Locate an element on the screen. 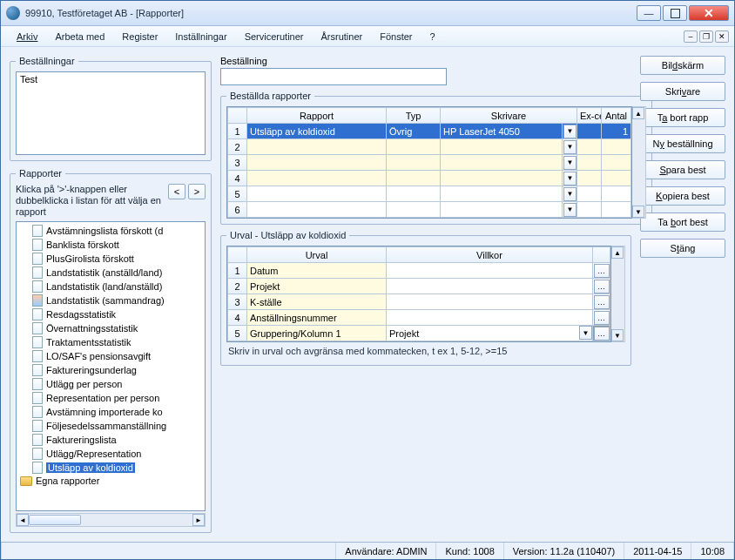  ordered-vscroll: ▲ ▼ is located at coordinates (639, 162).